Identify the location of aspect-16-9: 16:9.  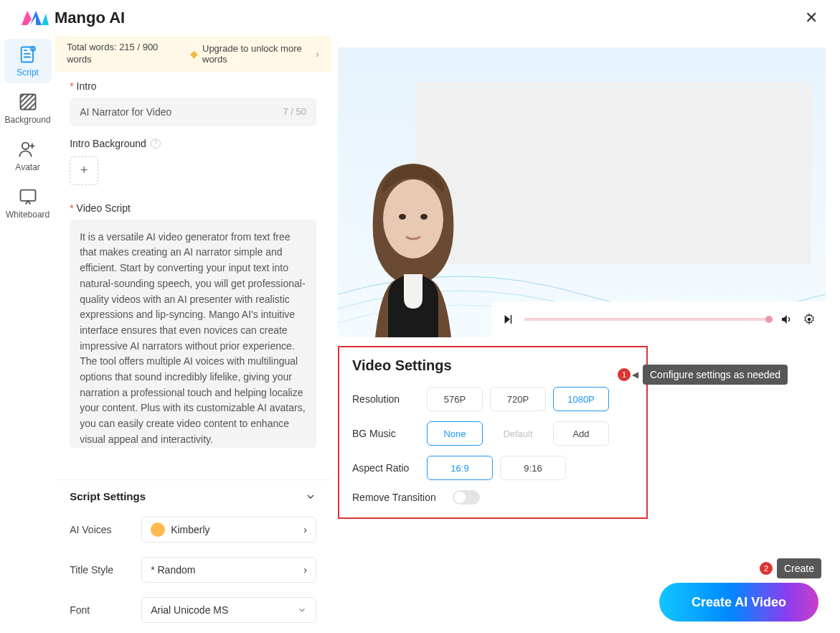
(460, 468).